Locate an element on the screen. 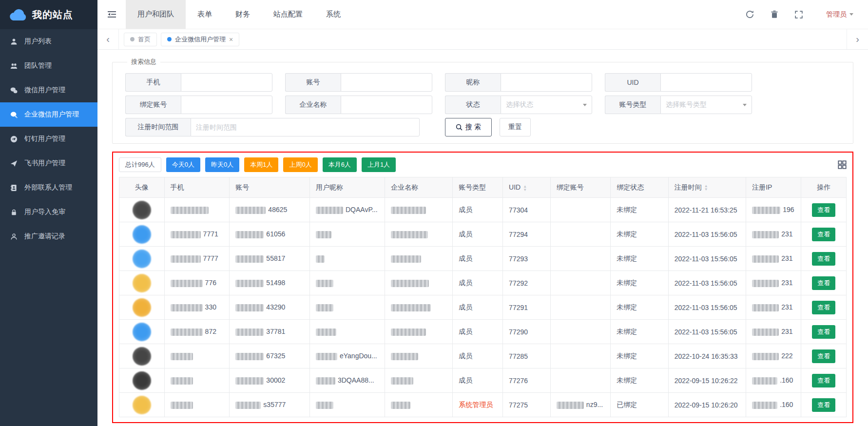 The width and height of the screenshot is (868, 426). account-type-field-group: 账号类型 选择账号类型 is located at coordinates (678, 105).